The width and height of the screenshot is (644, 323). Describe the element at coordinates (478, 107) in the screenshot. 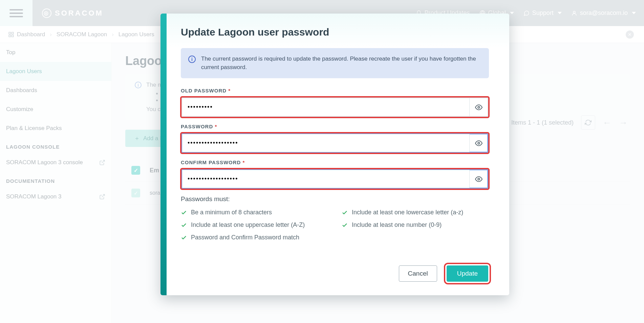

I see `toggle-old-password-visibility` at that location.